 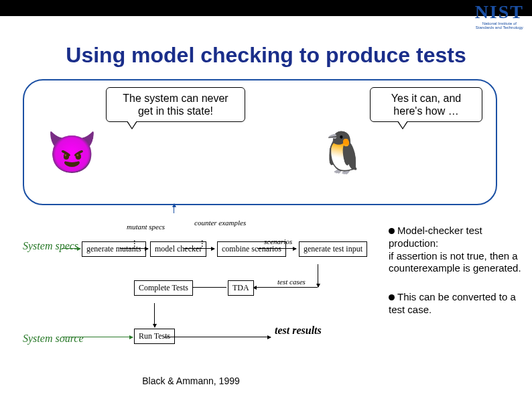 I want to click on arrow-combine-generate, so click(x=277, y=248).